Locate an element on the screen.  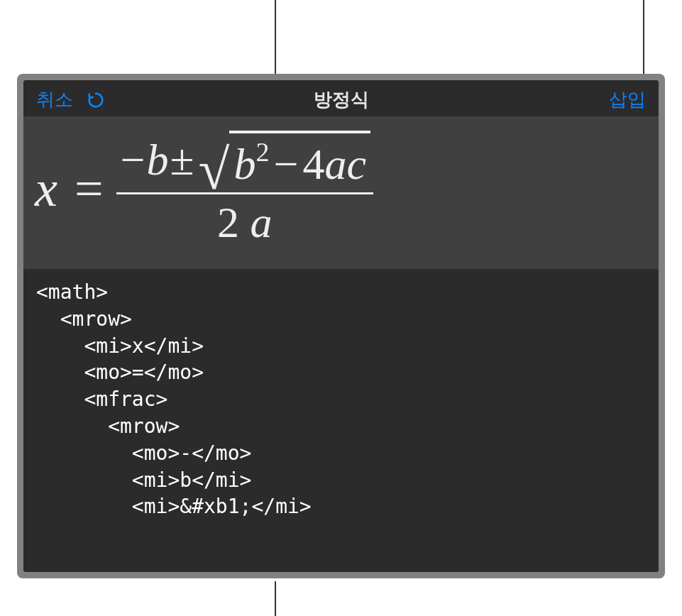
eq-equals: = is located at coordinates (89, 189).